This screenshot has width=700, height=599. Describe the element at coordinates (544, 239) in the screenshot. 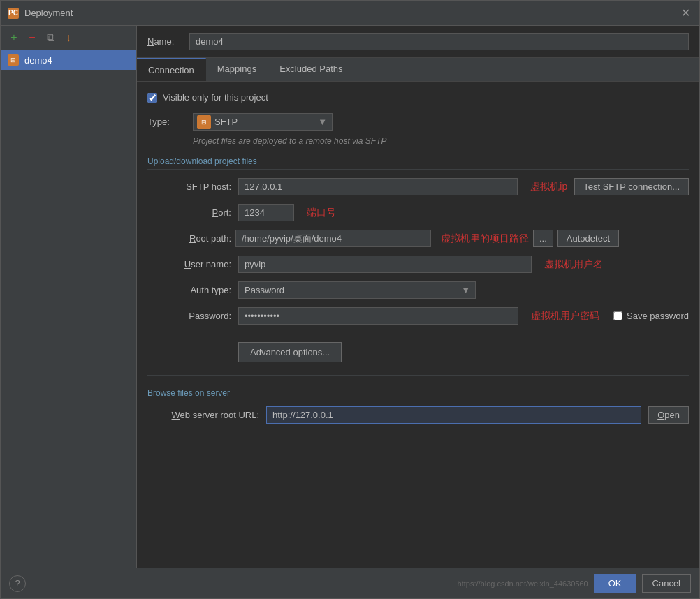

I see `root-path-browse-button: ...` at that location.